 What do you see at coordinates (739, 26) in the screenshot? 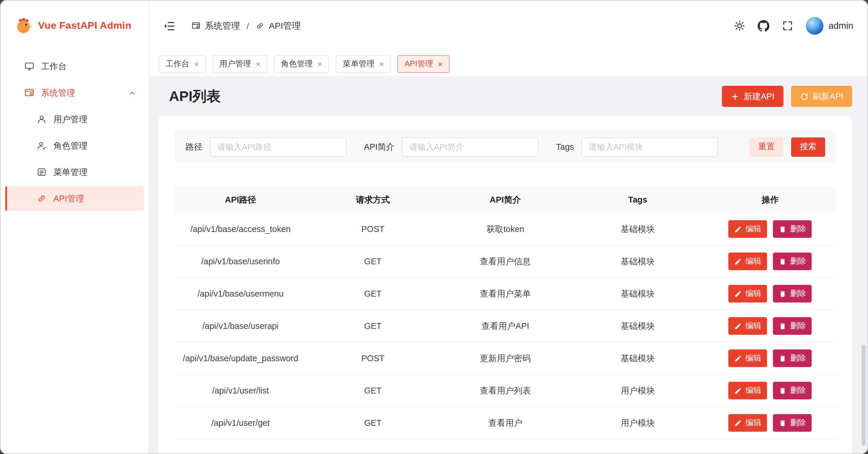
I see `theme-toggle-sun-icon` at bounding box center [739, 26].